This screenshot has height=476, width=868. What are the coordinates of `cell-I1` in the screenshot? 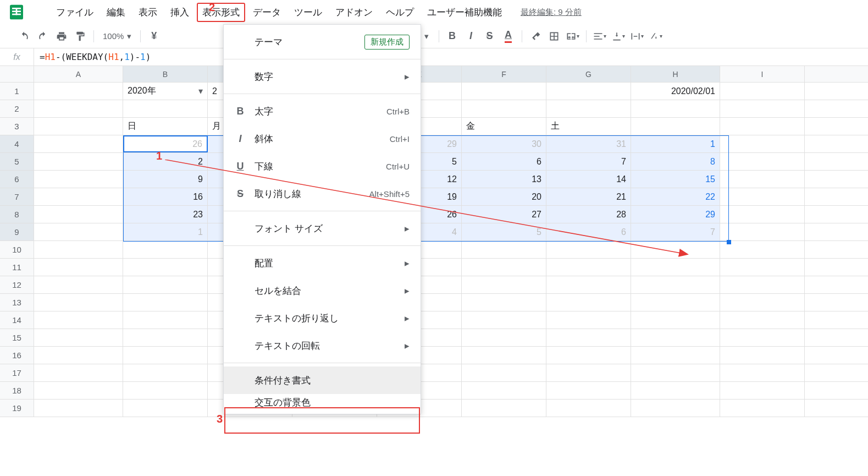 It's located at (762, 91).